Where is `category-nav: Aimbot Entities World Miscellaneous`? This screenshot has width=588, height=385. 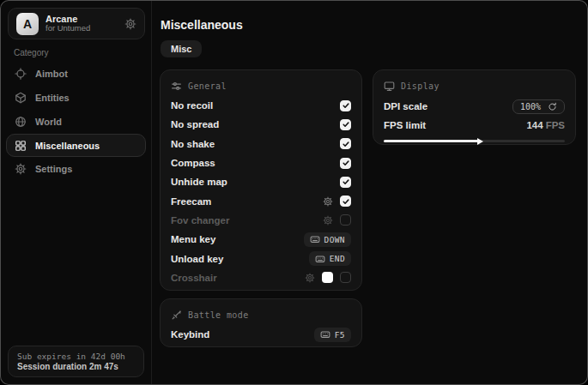
category-nav: Aimbot Entities World Miscellaneous is located at coordinates (76, 122).